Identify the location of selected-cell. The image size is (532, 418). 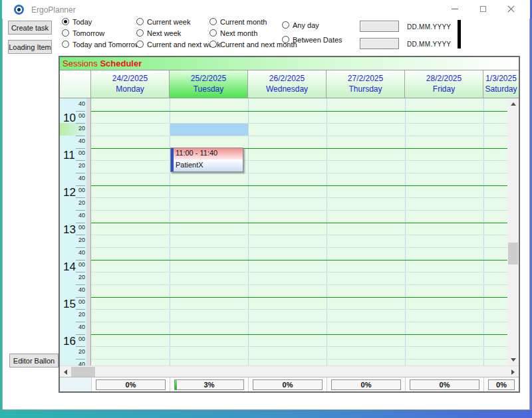
(209, 130).